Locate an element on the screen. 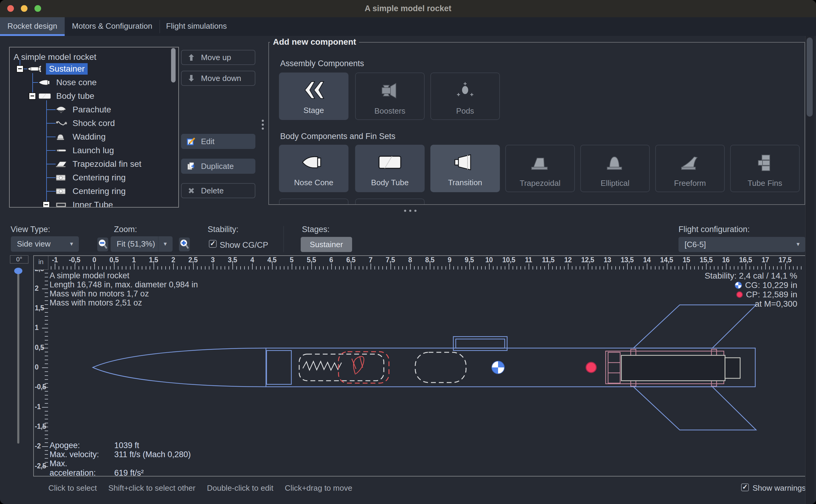 This screenshot has height=504, width=816. horizontal-splitter-handle is located at coordinates (410, 211).